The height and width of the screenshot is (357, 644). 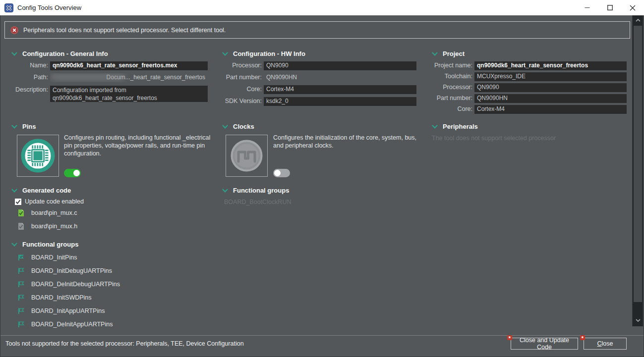 I want to click on title-bar: Config Tools Overview, so click(x=322, y=8).